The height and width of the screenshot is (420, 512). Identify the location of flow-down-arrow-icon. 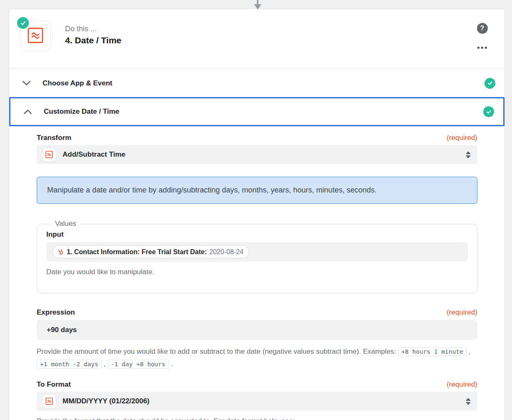
(258, 5).